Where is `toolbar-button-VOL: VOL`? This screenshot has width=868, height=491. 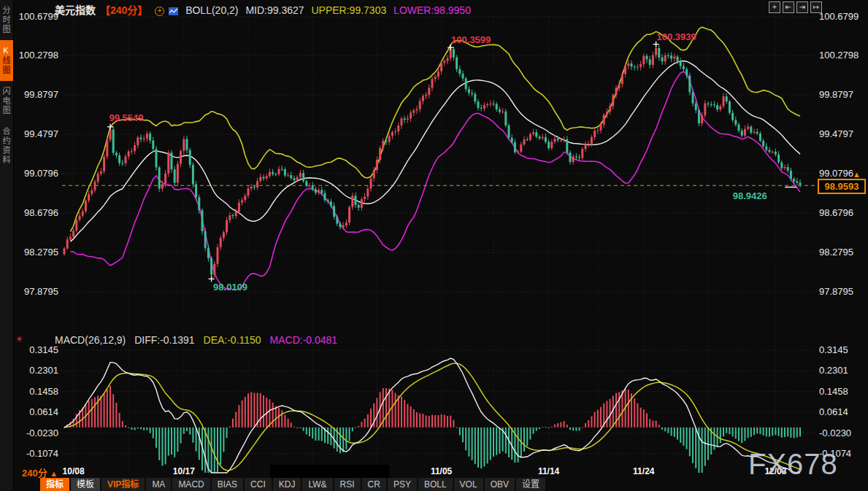
toolbar-button-VOL: VOL is located at coordinates (469, 484).